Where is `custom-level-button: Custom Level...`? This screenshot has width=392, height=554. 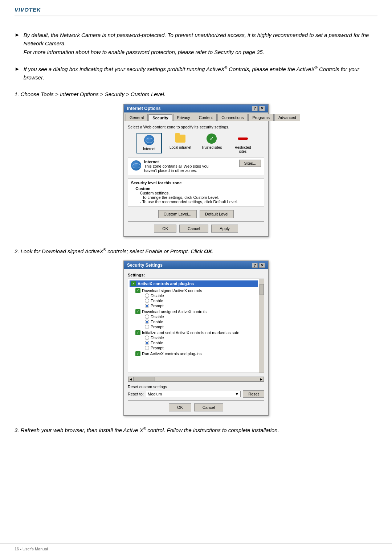
custom-level-button: Custom Level... is located at coordinates (177, 214).